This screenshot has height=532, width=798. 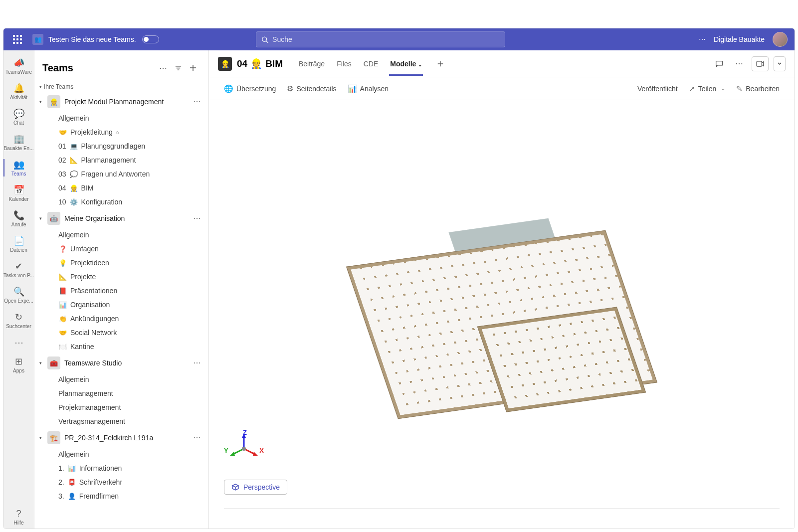 What do you see at coordinates (368, 89) in the screenshot?
I see `analytics-button: 📊Analysen` at bounding box center [368, 89].